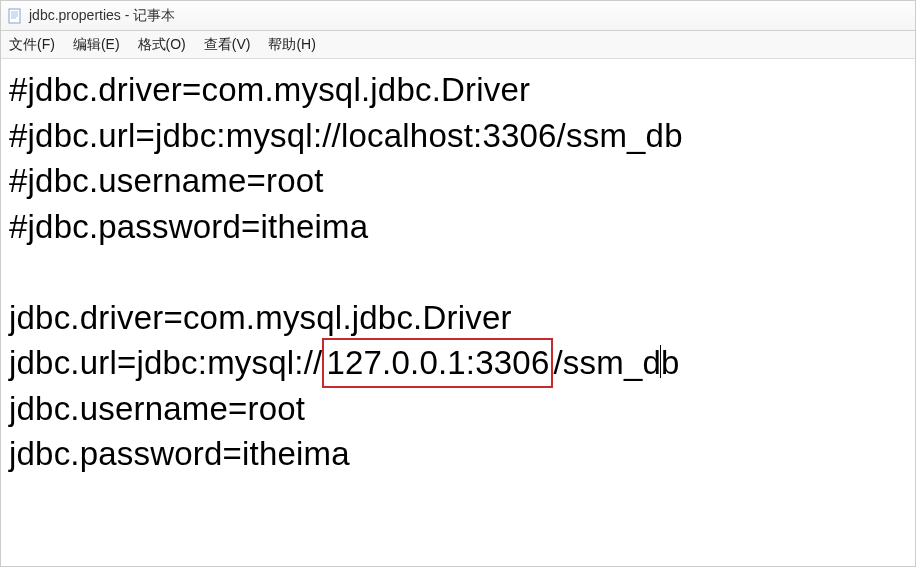  Describe the element at coordinates (180, 454) in the screenshot. I see `text-line: jdbc.password=itheima` at that location.